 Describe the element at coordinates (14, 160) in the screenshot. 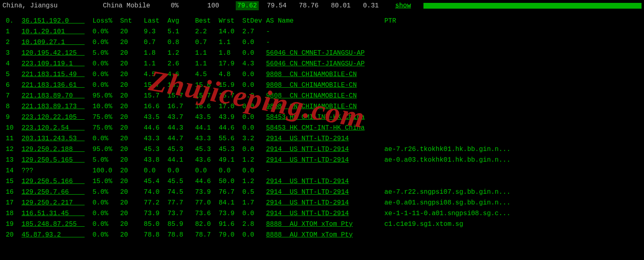

I see `hop-num: 13` at that location.